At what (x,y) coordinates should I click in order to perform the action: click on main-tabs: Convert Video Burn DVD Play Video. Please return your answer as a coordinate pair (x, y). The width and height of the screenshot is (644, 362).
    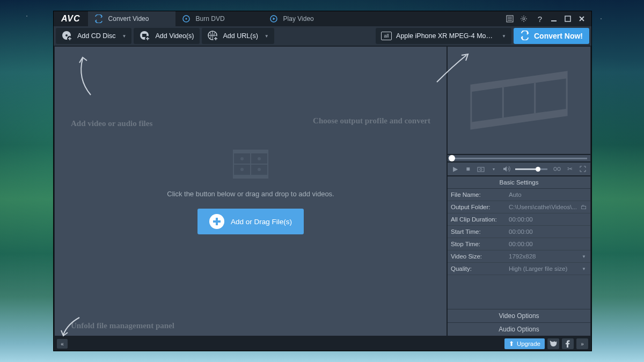
    Looking at the image, I should click on (219, 19).